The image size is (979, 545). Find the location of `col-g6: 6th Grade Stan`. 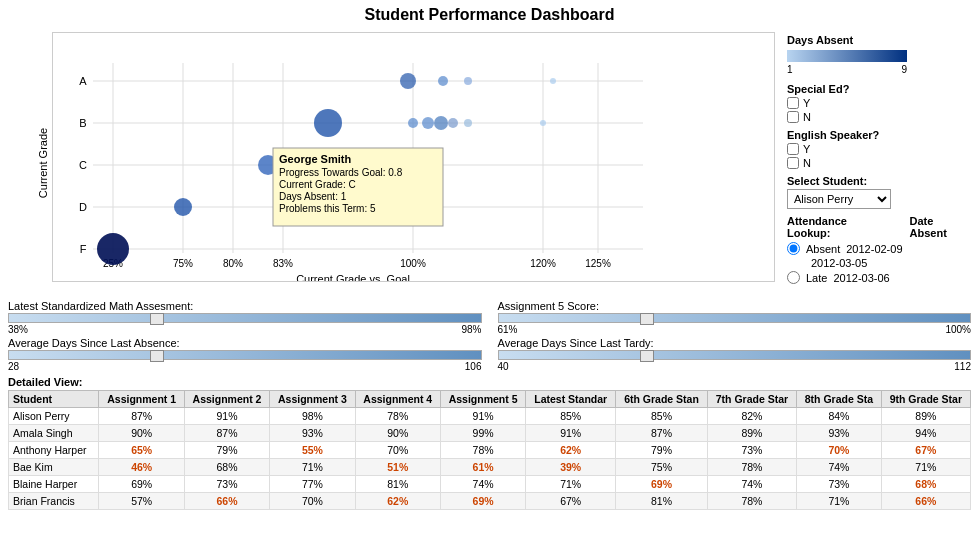

col-g6: 6th Grade Stan is located at coordinates (662, 400).